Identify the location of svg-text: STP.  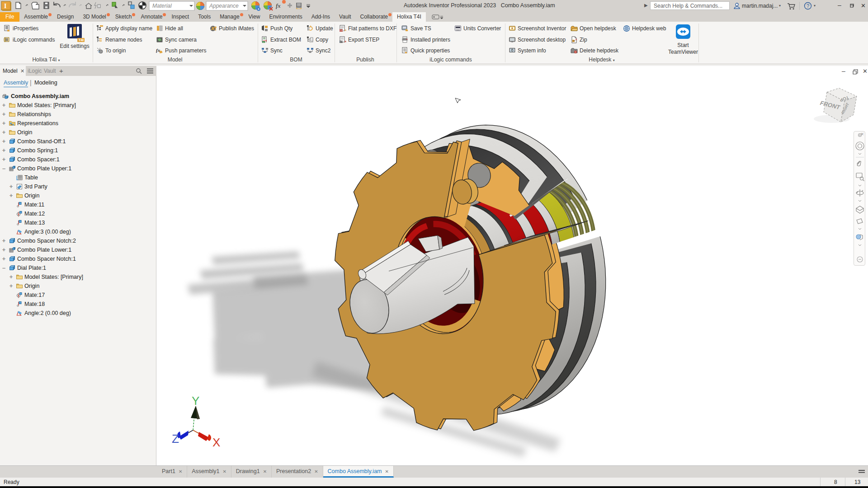
(342, 42).